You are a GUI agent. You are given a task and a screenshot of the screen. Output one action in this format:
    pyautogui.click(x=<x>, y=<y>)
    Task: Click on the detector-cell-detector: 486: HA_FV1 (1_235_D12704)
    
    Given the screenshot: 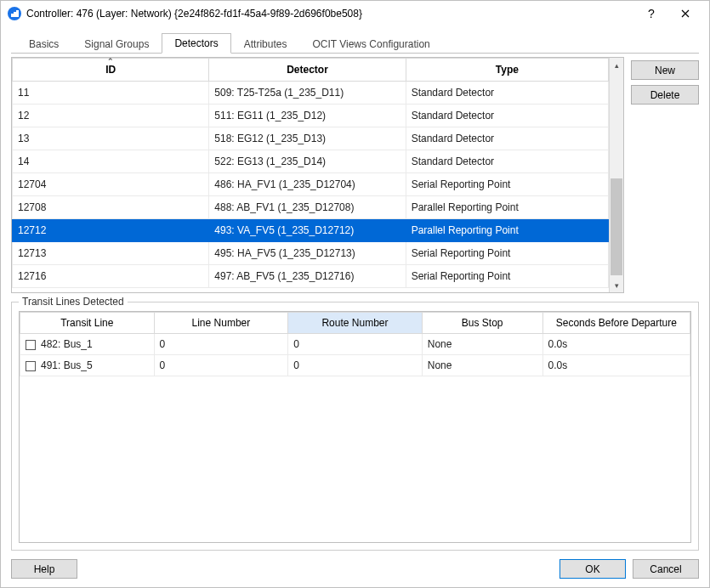 What is the action you would take?
    pyautogui.click(x=308, y=185)
    